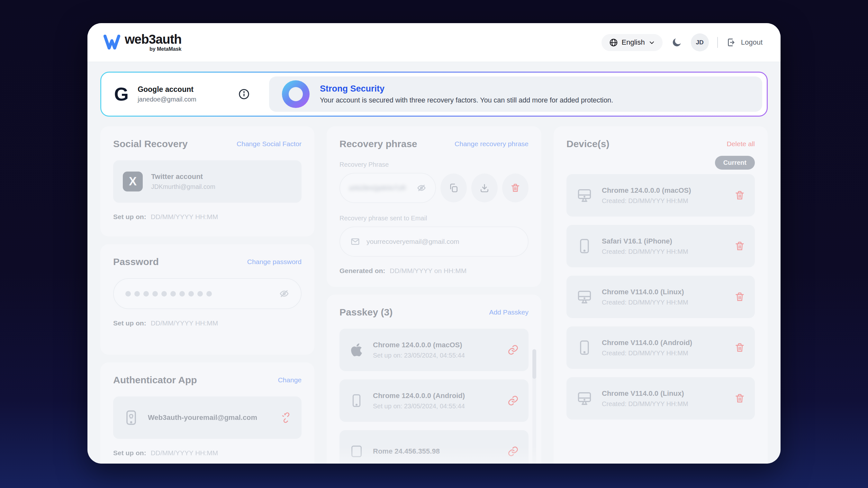 The height and width of the screenshot is (488, 868). I want to click on device-row: Safari V16.1 (iPhone) Created: DD/MM/YYY…, so click(660, 246).